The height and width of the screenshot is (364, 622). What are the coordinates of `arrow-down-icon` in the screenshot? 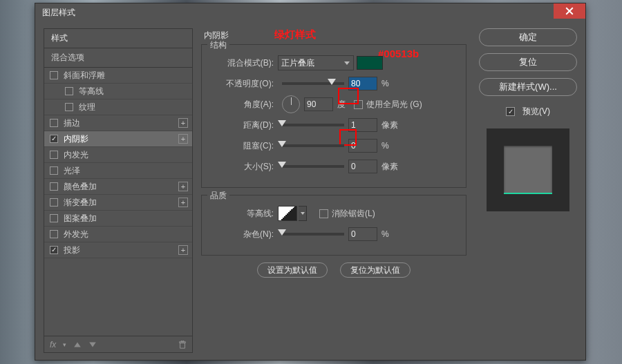 It's located at (93, 345).